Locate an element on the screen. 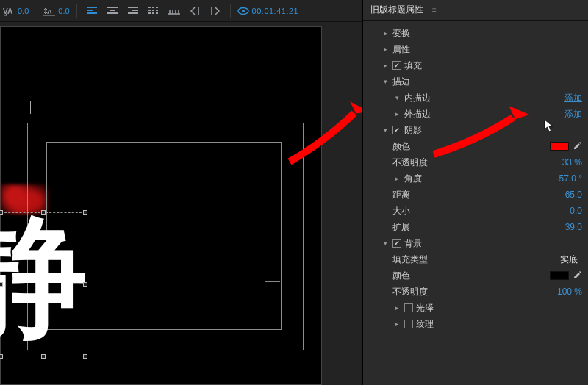  tracking-tool: VA 0.0 is located at coordinates (16, 11).